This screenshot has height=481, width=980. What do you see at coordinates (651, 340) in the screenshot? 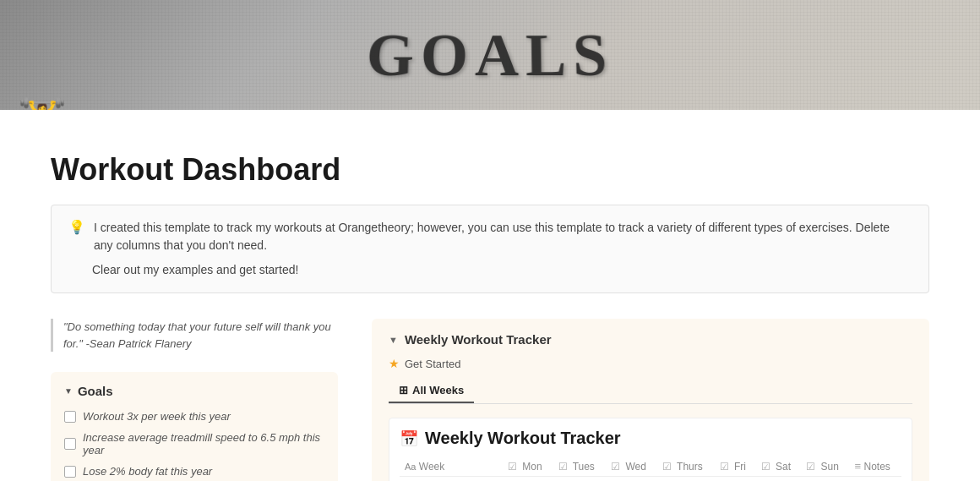
I see `weekly-tracker-header: ▼ Weekly Workout Tracker` at bounding box center [651, 340].